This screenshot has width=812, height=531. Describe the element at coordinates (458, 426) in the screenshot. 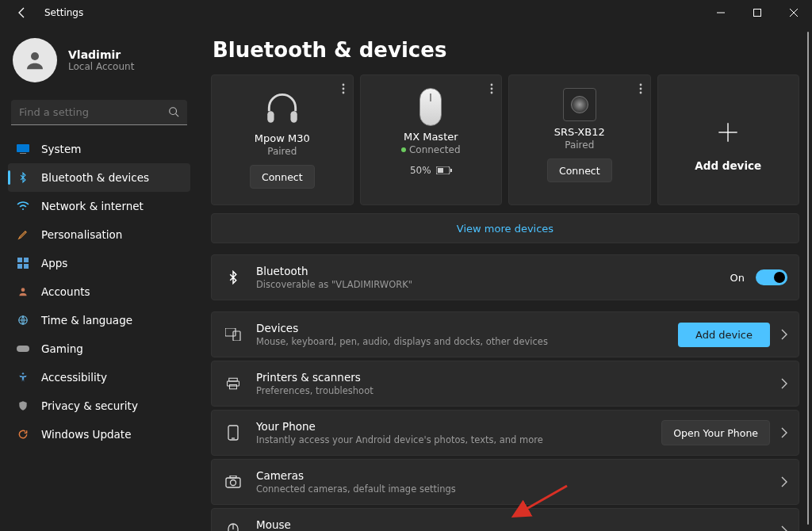

I see `row-title: Your Phone` at that location.